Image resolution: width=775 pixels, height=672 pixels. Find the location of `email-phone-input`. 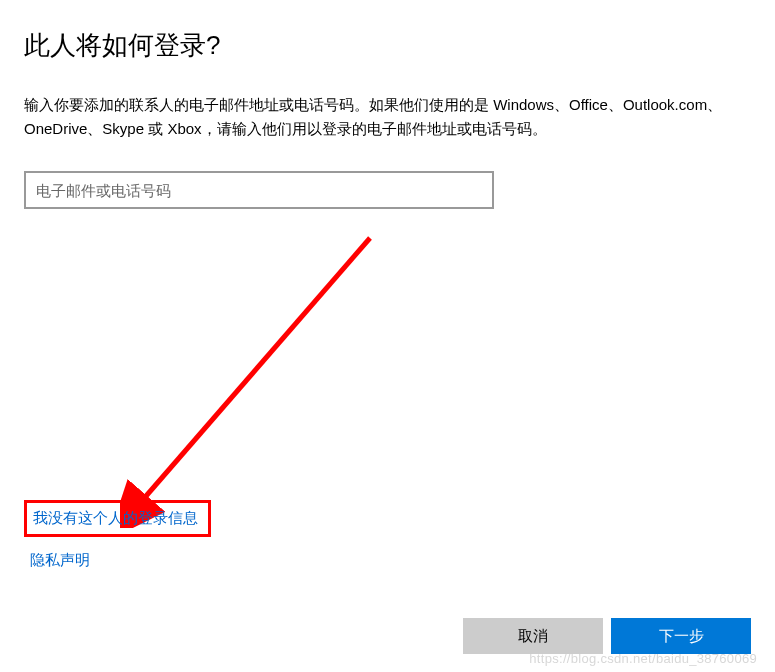

email-phone-input is located at coordinates (259, 190).